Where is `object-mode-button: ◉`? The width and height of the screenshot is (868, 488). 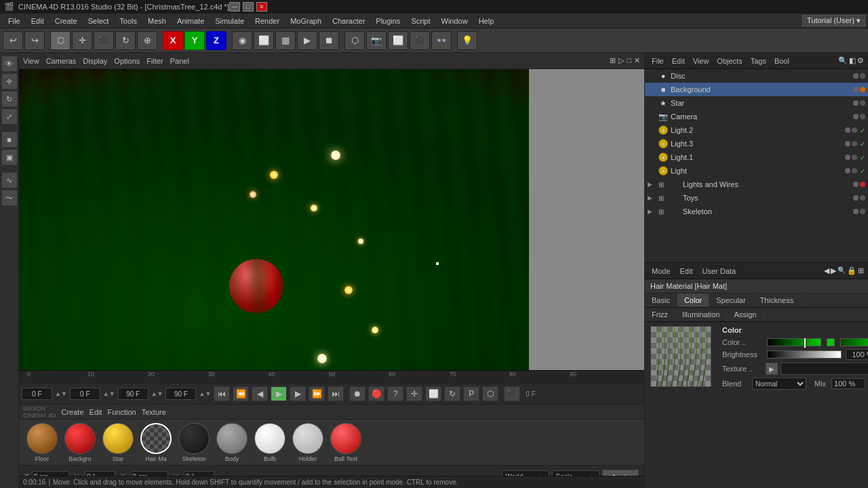 object-mode-button: ◉ is located at coordinates (242, 41).